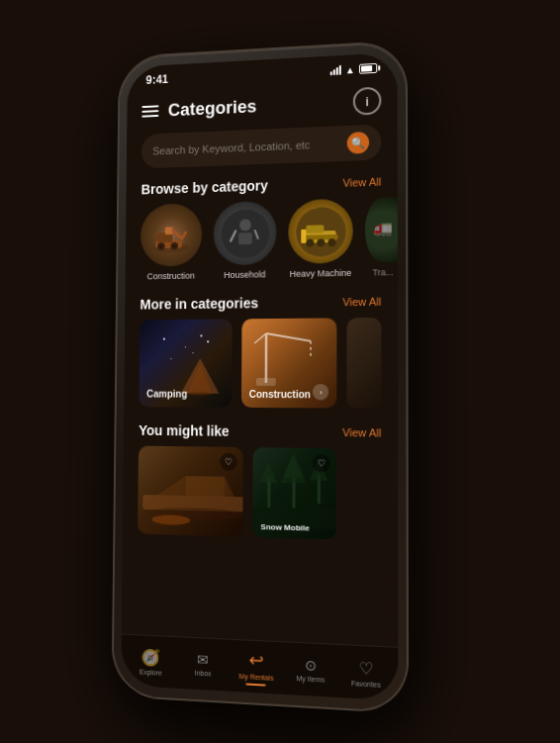  I want to click on like-cards: ♡, so click(261, 497).